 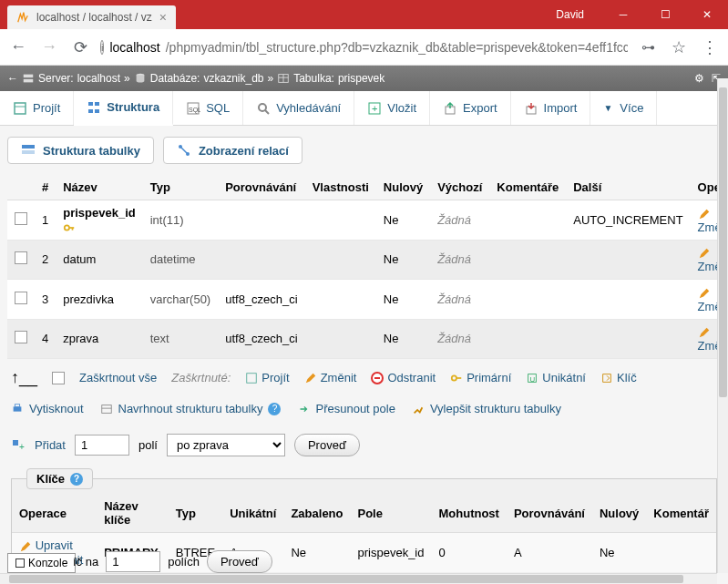 I want to click on key-edit: Upravit, so click(x=55, y=545).